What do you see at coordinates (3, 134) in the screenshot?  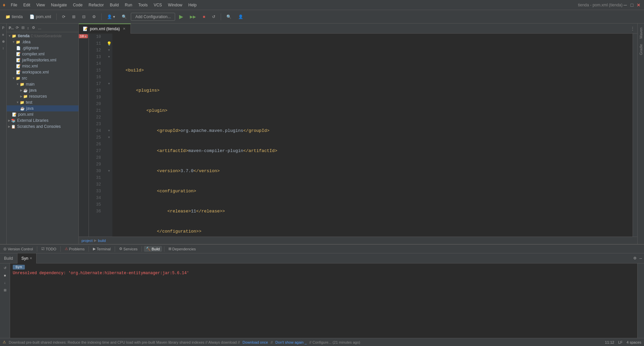 I see `left-tool-strip: P ≡ ⊕ ↕` at bounding box center [3, 134].